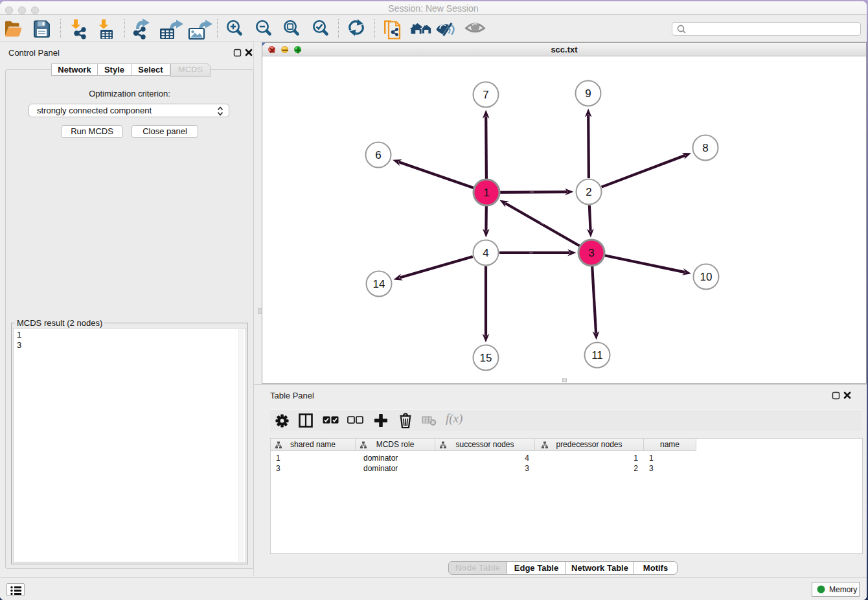  What do you see at coordinates (486, 95) in the screenshot?
I see `svg-text: 7` at bounding box center [486, 95].